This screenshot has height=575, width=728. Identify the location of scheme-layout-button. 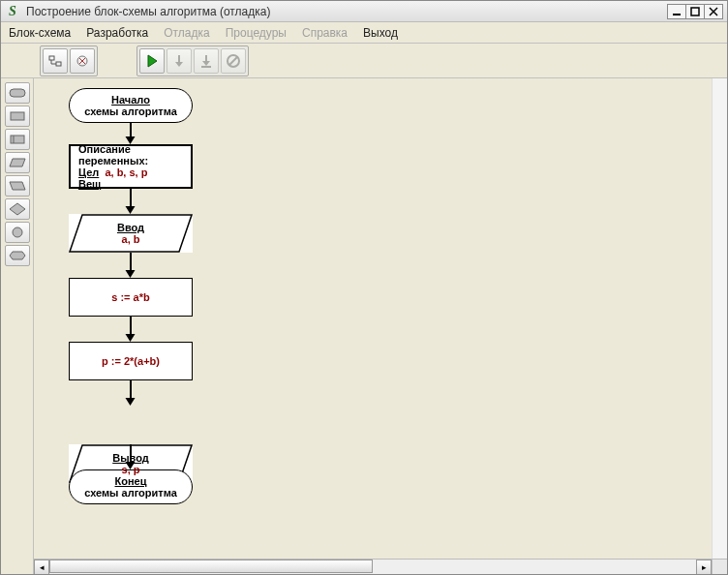
(55, 61).